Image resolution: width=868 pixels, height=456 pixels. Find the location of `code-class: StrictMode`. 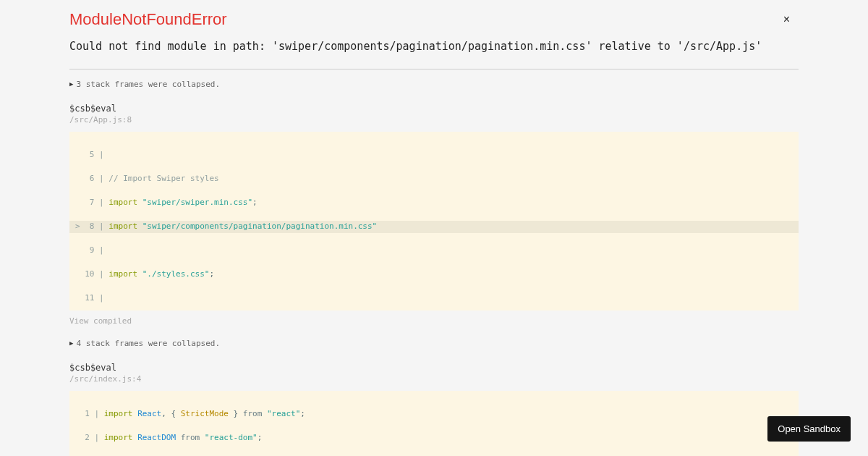

code-class: StrictMode is located at coordinates (205, 414).